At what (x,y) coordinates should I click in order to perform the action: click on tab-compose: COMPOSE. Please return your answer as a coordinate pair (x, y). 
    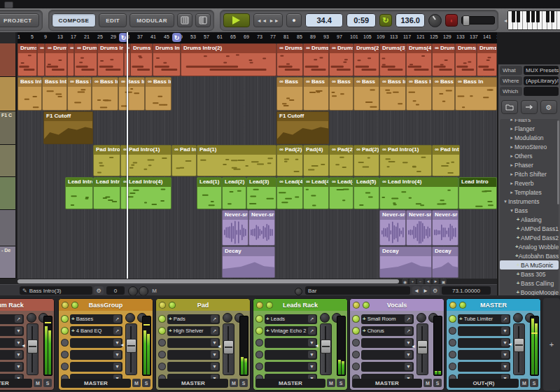
    Looking at the image, I should click on (74, 20).